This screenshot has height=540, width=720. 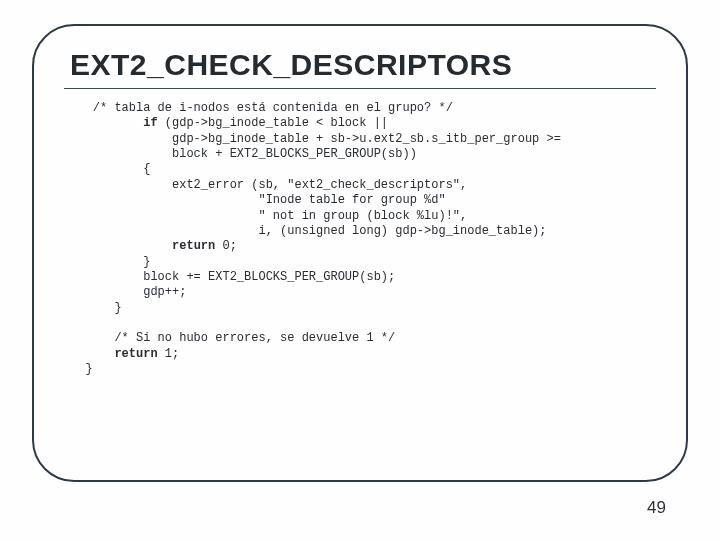 What do you see at coordinates (107, 169) in the screenshot?
I see `code-line: {` at bounding box center [107, 169].